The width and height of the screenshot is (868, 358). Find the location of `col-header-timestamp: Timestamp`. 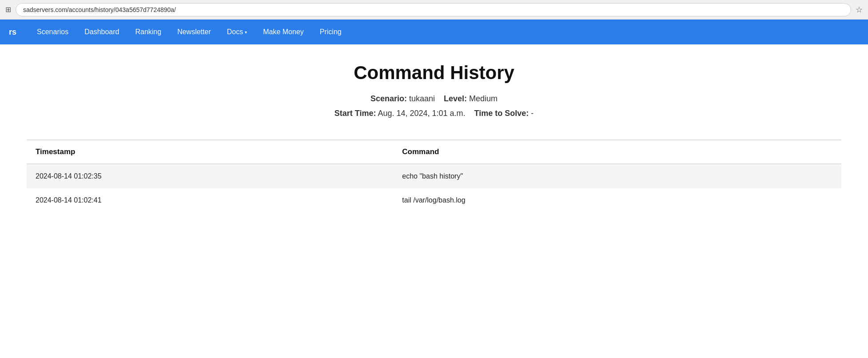

col-header-timestamp: Timestamp is located at coordinates (210, 152).